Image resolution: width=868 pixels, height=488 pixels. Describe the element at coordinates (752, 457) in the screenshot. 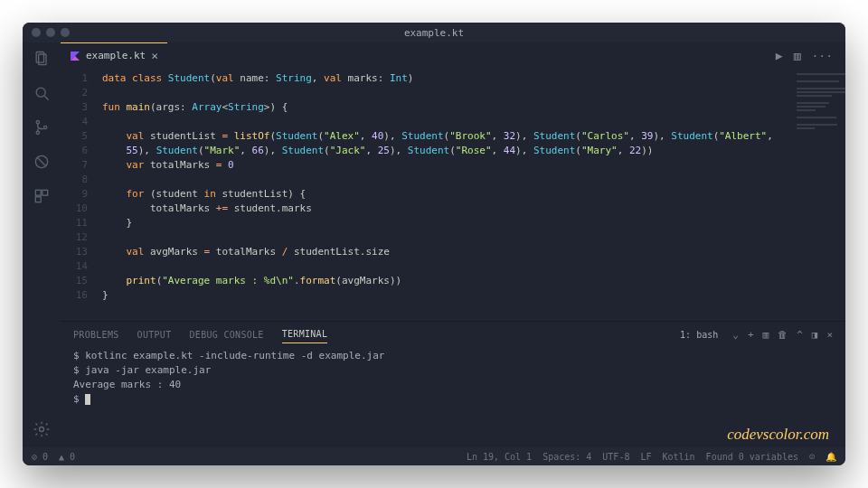

I see `status-variables: Found 0 variables` at that location.